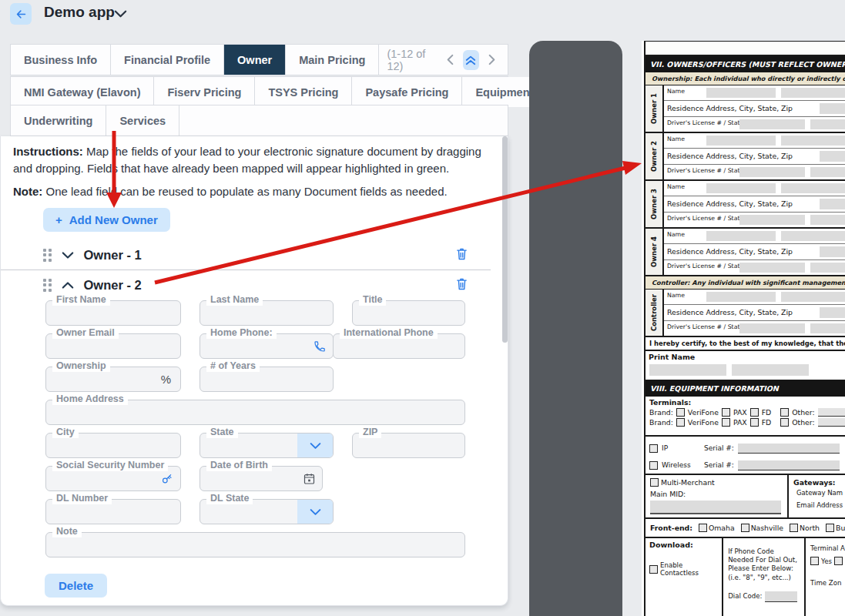 This screenshot has height=616, width=845. Describe the element at coordinates (82, 92) in the screenshot. I see `tab-nmi-gateway: NMI Gateway (Elavon)` at that location.